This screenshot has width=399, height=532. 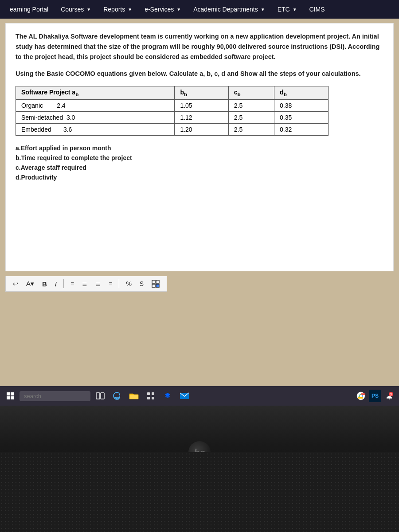 What do you see at coordinates (301, 93) in the screenshot?
I see `col-header-db: db` at bounding box center [301, 93].